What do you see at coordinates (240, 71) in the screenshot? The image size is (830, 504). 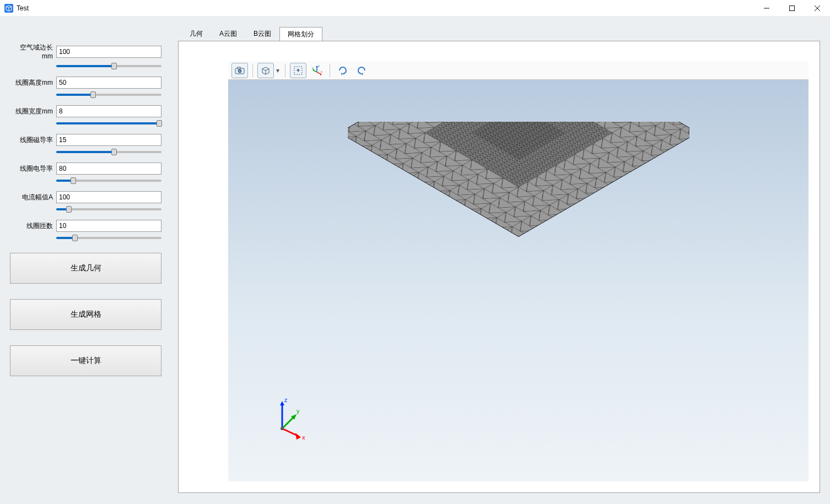 I see `camera-icon` at bounding box center [240, 71].